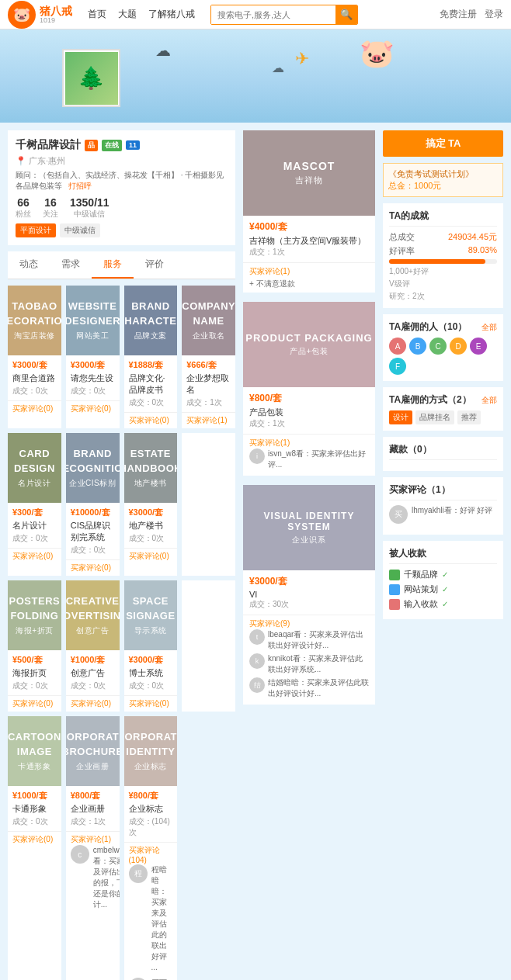 The height and width of the screenshot is (980, 511). Describe the element at coordinates (80, 186) in the screenshot. I see `profile-link: 打招呼` at that location.